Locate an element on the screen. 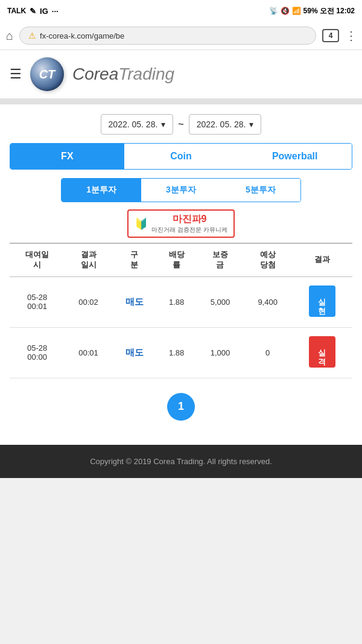 The height and width of the screenshot is (644, 362). url-text: fx-corea-k.com/game/be is located at coordinates (82, 36).